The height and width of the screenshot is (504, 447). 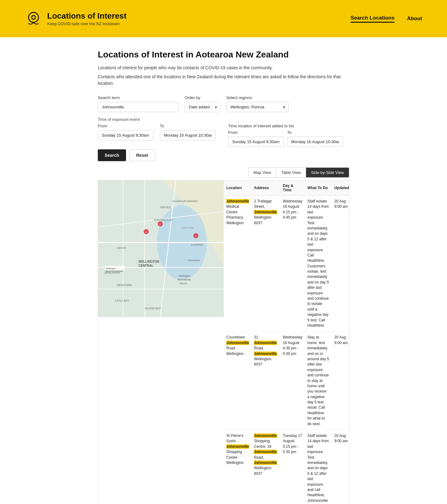 I want to click on table-row: Johnsonville Medical Centre Pharmacy Wel…, so click(x=286, y=264).